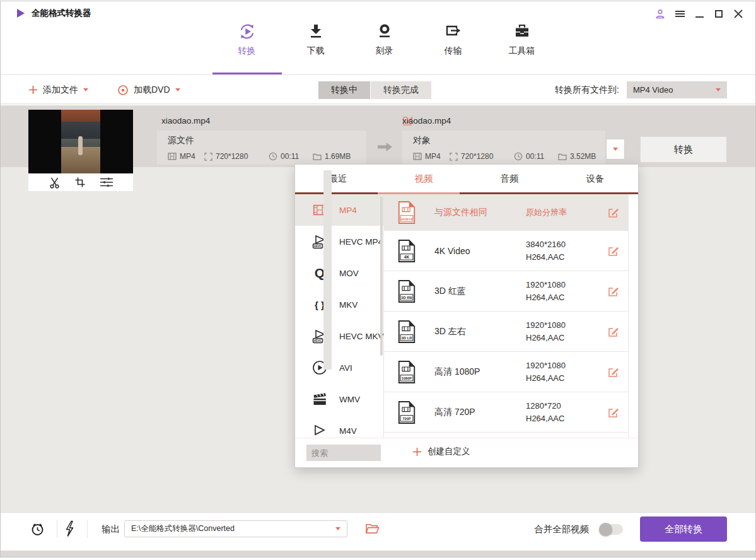 This screenshot has width=756, height=560. What do you see at coordinates (81, 146) in the screenshot?
I see `thumbnail-person` at bounding box center [81, 146].